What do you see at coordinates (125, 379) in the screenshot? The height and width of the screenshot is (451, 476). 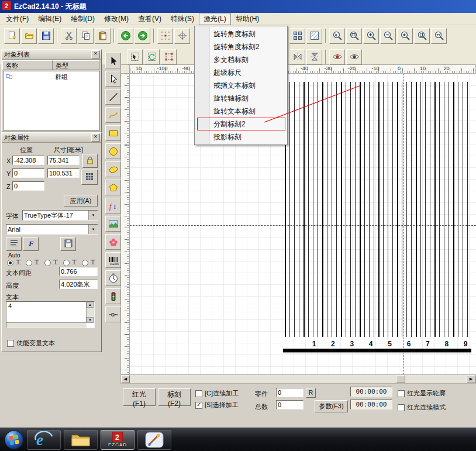 I see `scroll-left-icon: ◀` at bounding box center [125, 379].